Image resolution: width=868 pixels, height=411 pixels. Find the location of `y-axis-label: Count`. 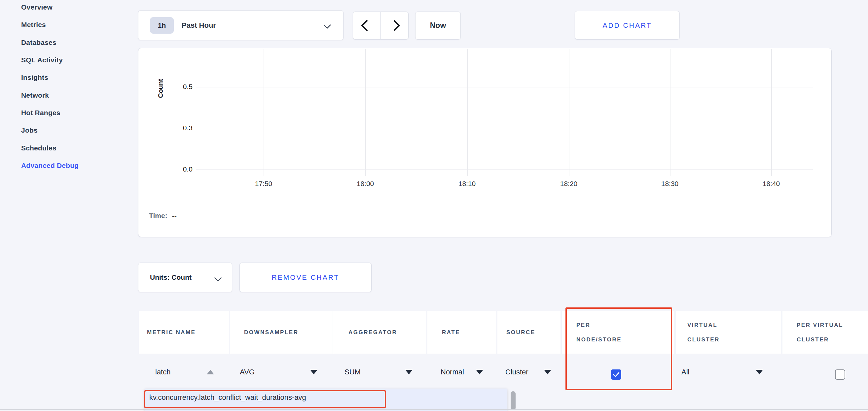

y-axis-label: Count is located at coordinates (160, 89).